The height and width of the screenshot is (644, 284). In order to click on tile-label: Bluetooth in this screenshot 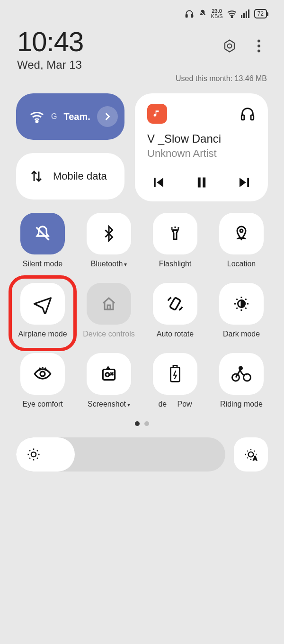, I will do `click(109, 269)`.